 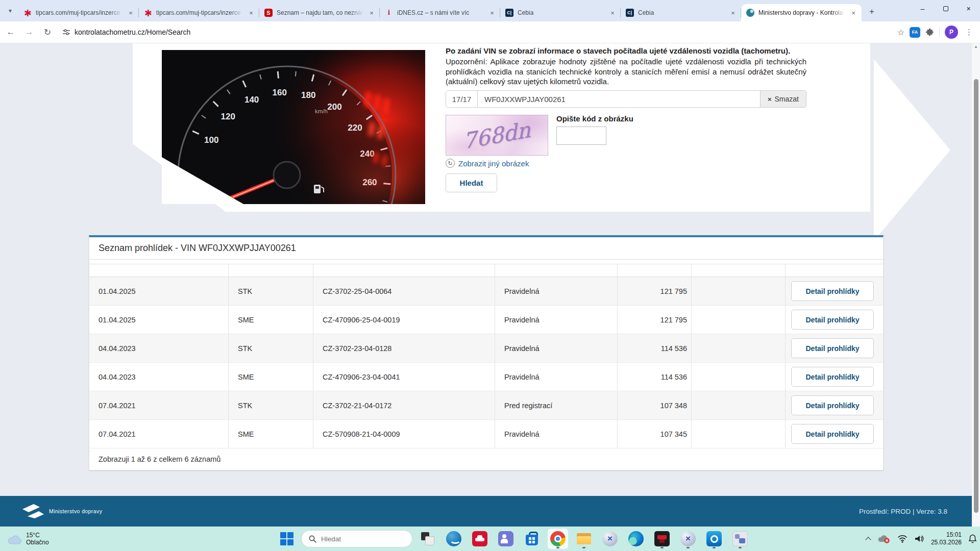 What do you see at coordinates (976, 47) in the screenshot?
I see `scrollbar-up-icon: ▲` at bounding box center [976, 47].